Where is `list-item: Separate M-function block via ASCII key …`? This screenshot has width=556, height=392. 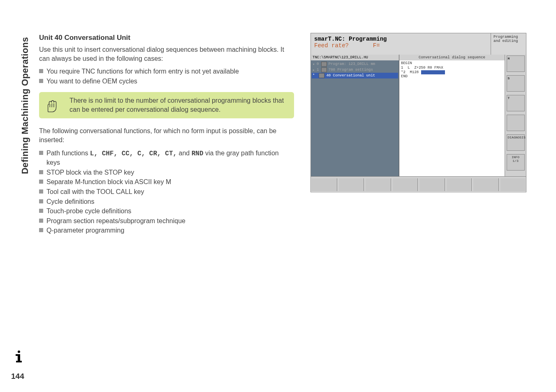 list-item: Separate M-function block via ASCII key … is located at coordinates (167, 182).